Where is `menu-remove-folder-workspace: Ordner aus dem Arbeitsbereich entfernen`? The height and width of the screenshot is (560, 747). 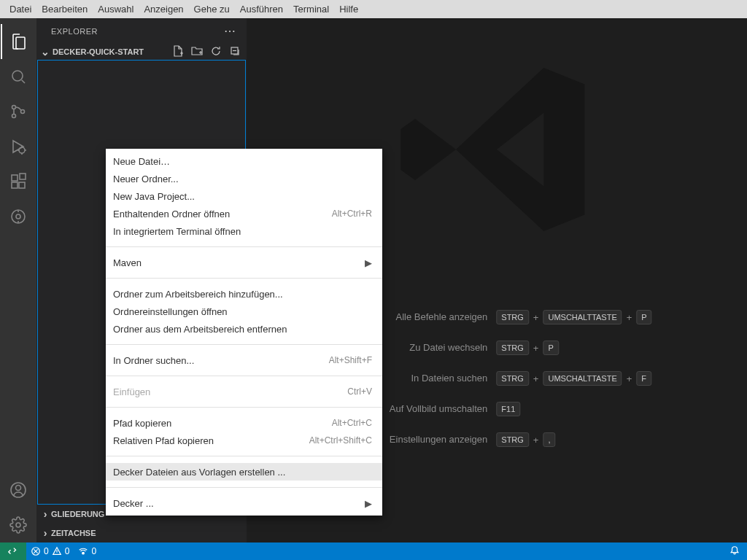 menu-remove-folder-workspace: Ordner aus dem Arbeitsbereich entfernen is located at coordinates (244, 329).